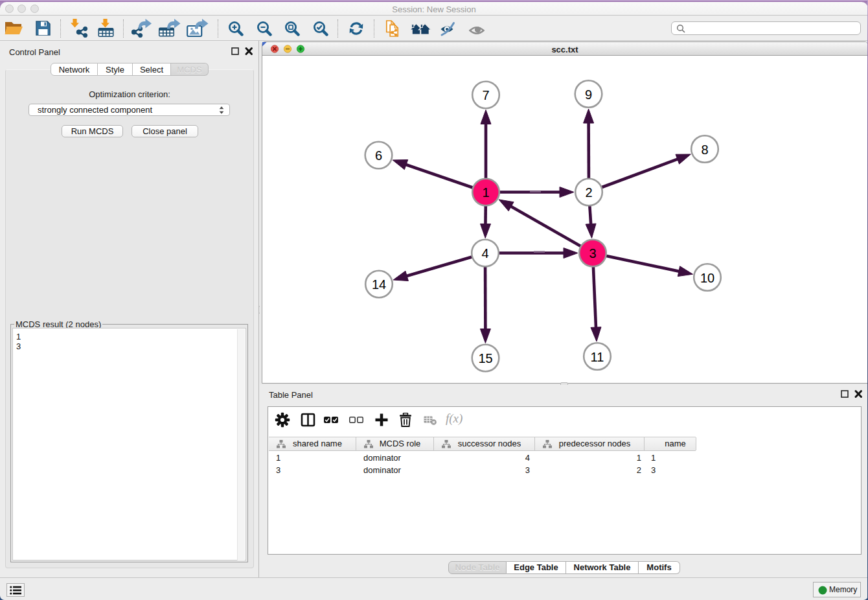  I want to click on svg-text: 9, so click(588, 95).